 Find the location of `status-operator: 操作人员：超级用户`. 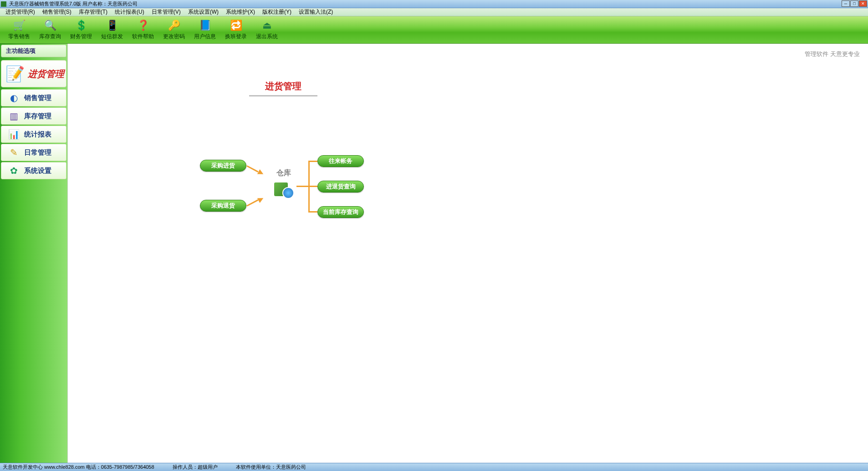

status-operator: 操作人员：超级用户 is located at coordinates (195, 467).